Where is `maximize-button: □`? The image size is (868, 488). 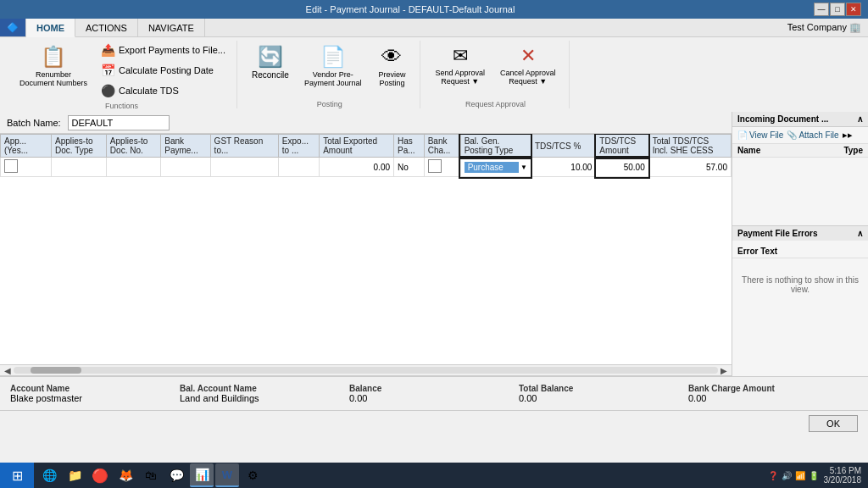 maximize-button: □ is located at coordinates (837, 9).